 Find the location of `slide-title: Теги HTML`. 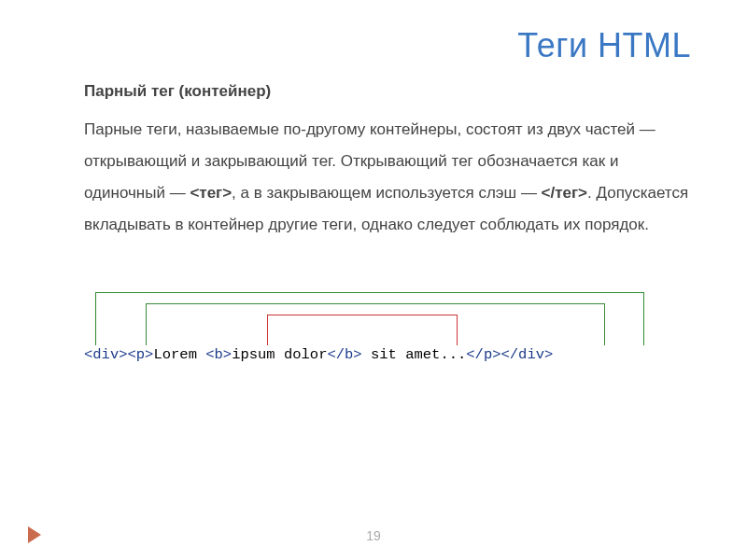

slide-title: Теги HTML is located at coordinates (388, 46).